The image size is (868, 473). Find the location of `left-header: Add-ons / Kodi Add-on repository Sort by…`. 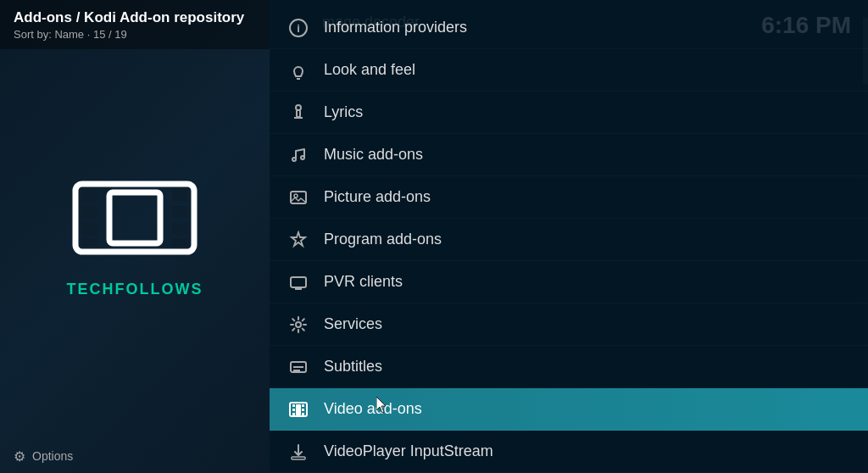

left-header: Add-ons / Kodi Add-on repository Sort by… is located at coordinates (135, 25).